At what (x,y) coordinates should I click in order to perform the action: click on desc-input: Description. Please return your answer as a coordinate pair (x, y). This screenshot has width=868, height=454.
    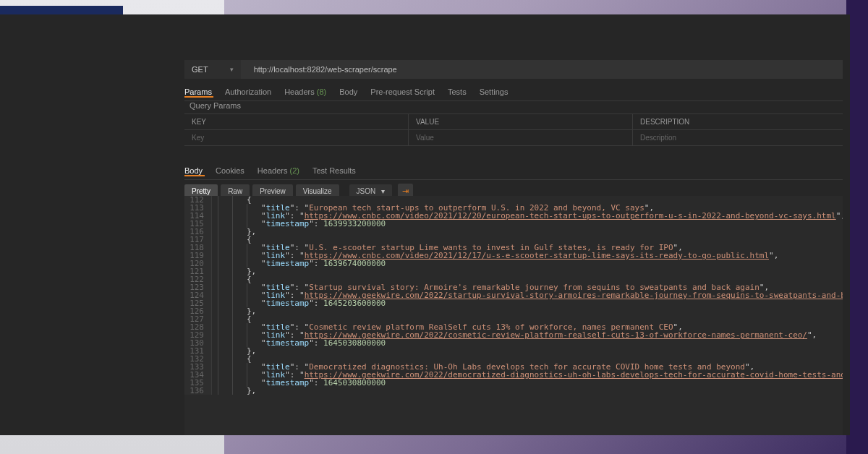
    Looking at the image, I should click on (738, 137).